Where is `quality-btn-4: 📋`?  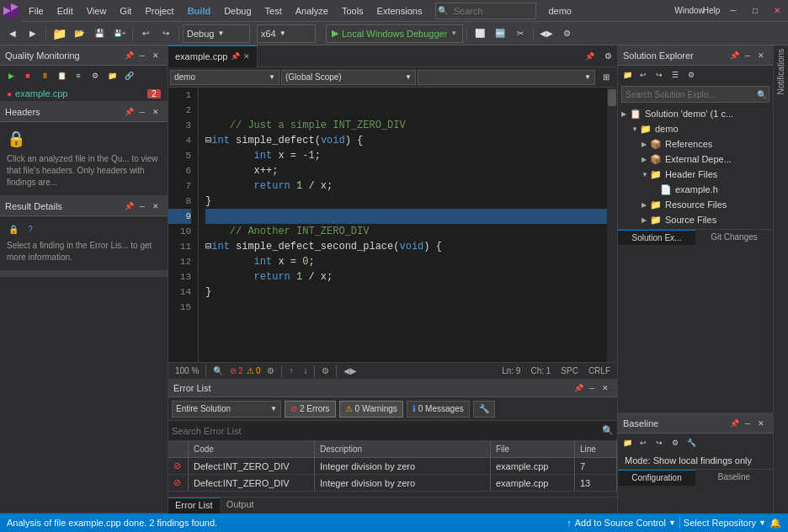 quality-btn-4: 📋 is located at coordinates (61, 76).